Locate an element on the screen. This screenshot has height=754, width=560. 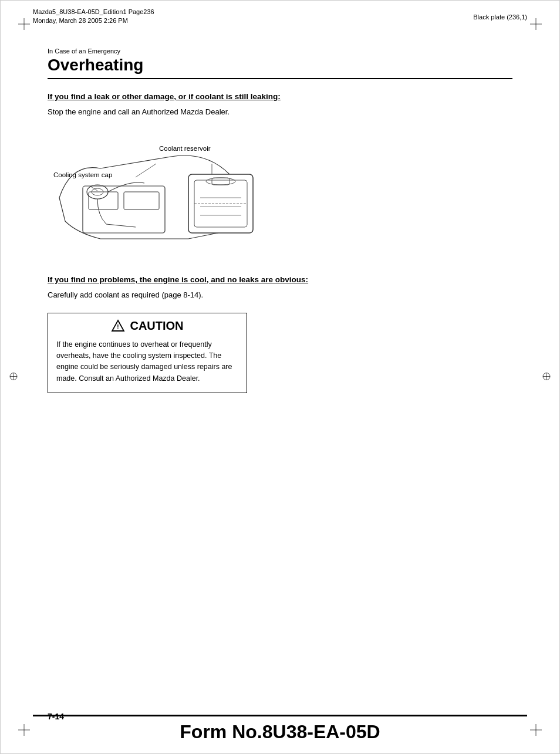
caution-box: ! CAUTION If the engine continues to ove… is located at coordinates (147, 353).